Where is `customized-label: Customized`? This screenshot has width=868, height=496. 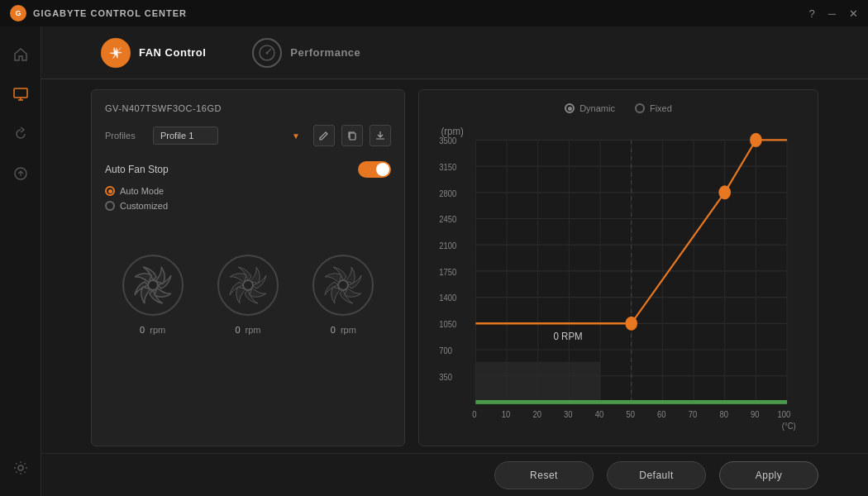 customized-label: Customized is located at coordinates (144, 206).